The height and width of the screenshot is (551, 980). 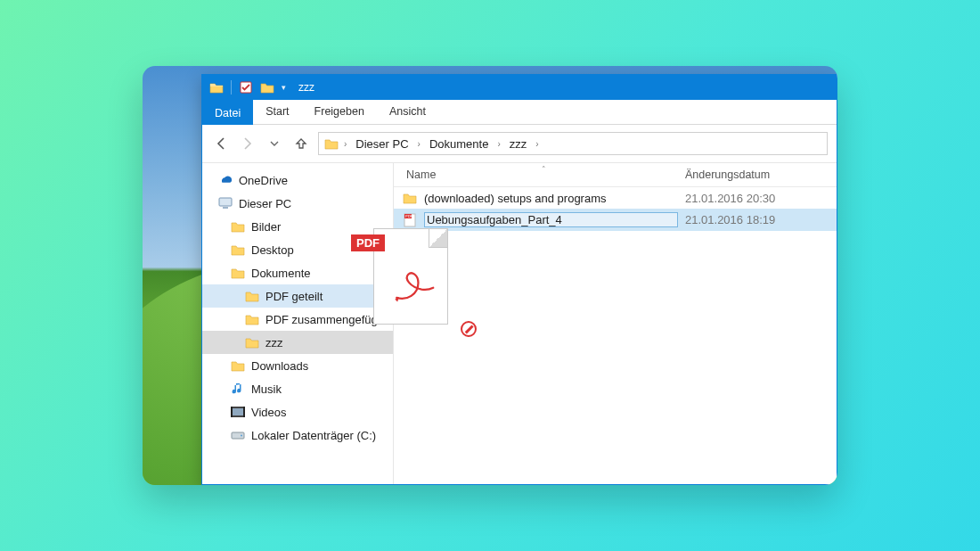 What do you see at coordinates (615, 219) in the screenshot?
I see `file-row: PDF Uebungsaufgaben_Part_4 21.01.2016 18…` at bounding box center [615, 219].